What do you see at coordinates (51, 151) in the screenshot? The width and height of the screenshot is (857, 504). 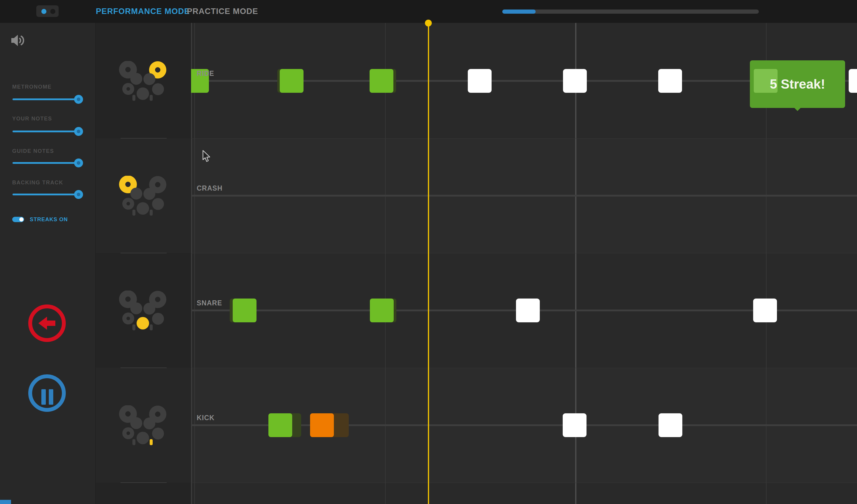 I see `slider-label-guide-notes: GUIDE NOTES` at bounding box center [51, 151].